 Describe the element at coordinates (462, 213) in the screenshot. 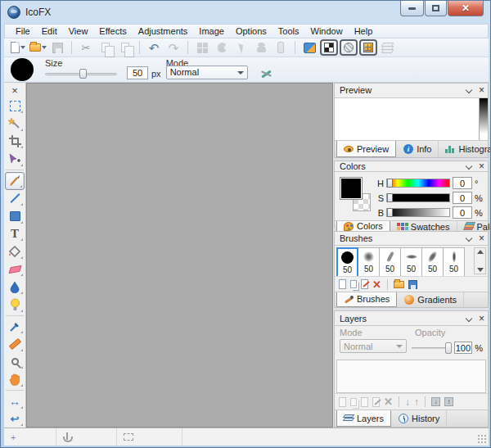

I see `brightness-value-input: 0` at that location.